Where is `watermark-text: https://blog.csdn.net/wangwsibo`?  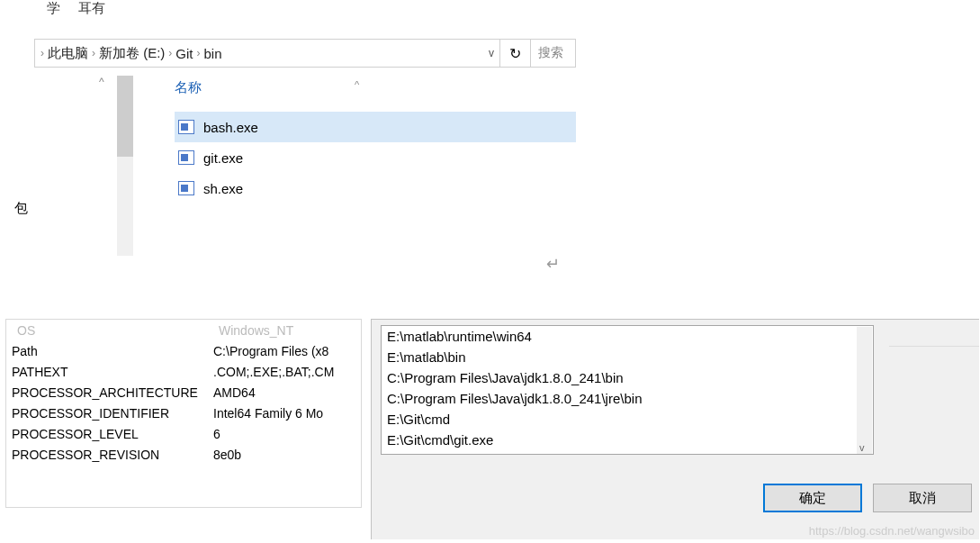
watermark-text: https://blog.csdn.net/wangwsibo is located at coordinates (892, 531).